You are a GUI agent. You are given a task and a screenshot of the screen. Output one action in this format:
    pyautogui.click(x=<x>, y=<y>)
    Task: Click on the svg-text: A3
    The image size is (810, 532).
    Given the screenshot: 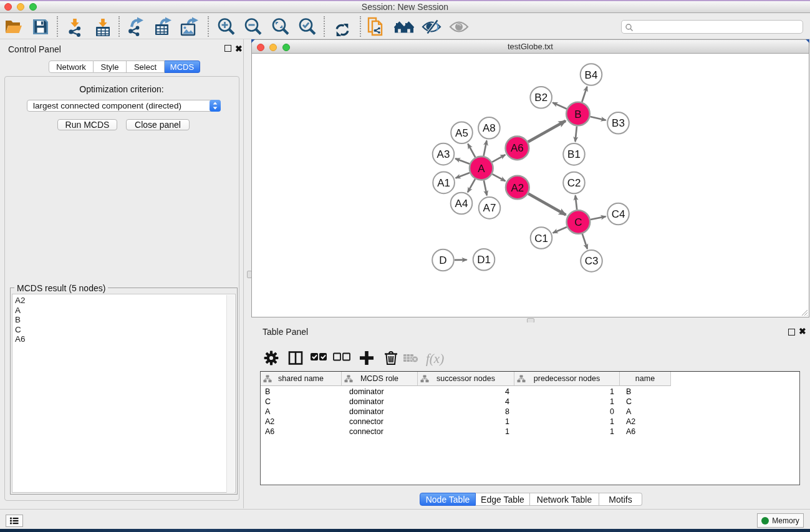 What is the action you would take?
    pyautogui.click(x=444, y=155)
    